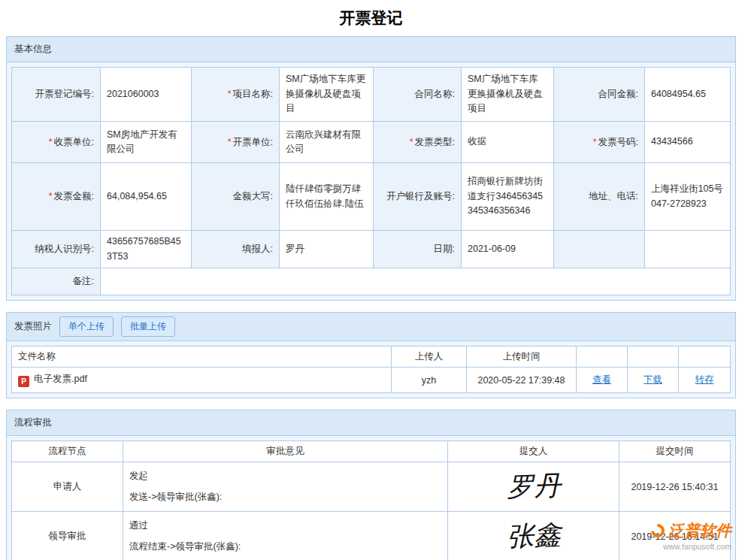  I want to click on field-value-date: 2021-06-09, so click(508, 250).